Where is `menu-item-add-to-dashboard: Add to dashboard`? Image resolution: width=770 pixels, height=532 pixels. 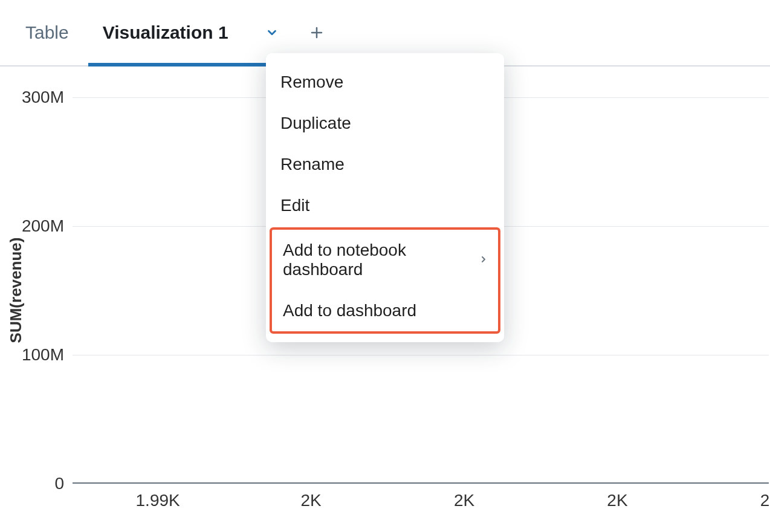 menu-item-add-to-dashboard: Add to dashboard is located at coordinates (385, 311).